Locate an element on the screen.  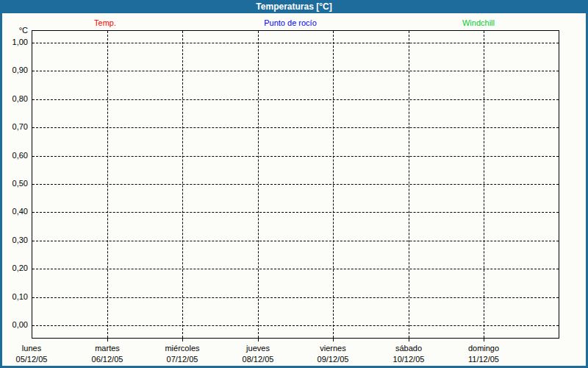
y-tick-label: 0,50 is located at coordinates (14, 184).